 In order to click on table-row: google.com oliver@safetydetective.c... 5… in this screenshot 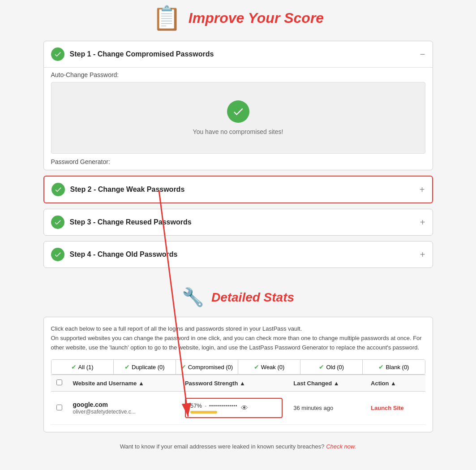, I will do `click(238, 408)`.